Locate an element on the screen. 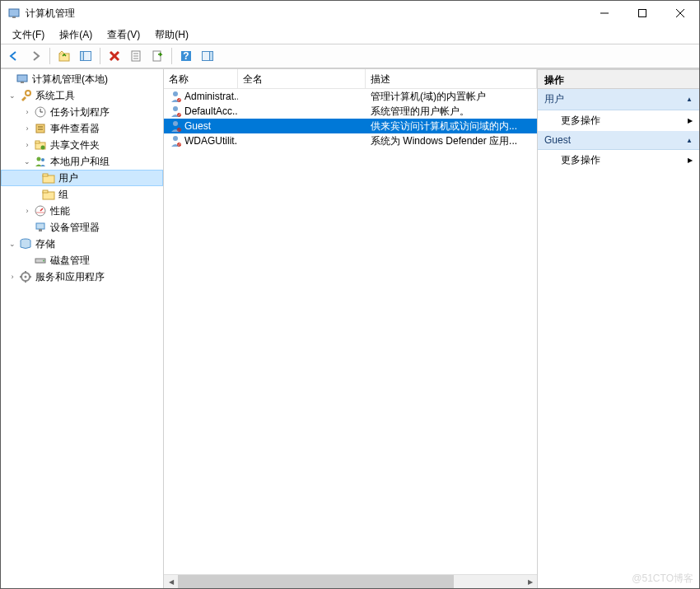  tree-device-manager: 设备管理器 is located at coordinates (82, 227).